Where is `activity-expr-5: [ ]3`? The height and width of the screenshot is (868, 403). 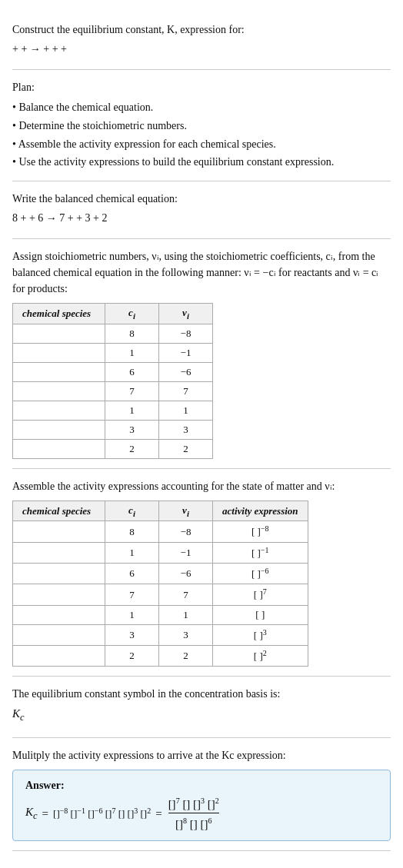
activity-expr-5: [ ]3 is located at coordinates (261, 635).